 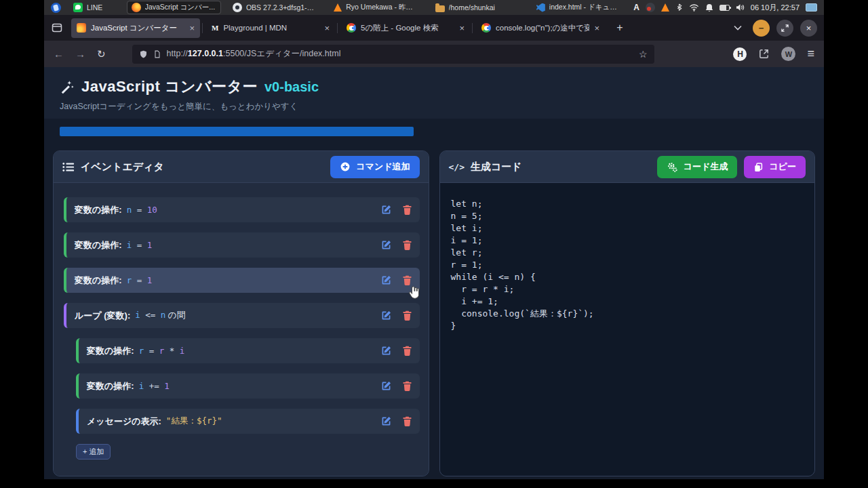 What do you see at coordinates (694, 7) in the screenshot?
I see `wifi-icon` at bounding box center [694, 7].